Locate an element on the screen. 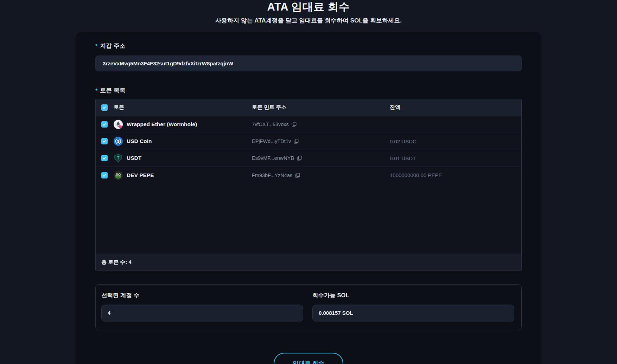  selected-accounts-label: 선택된 계정 수 is located at coordinates (202, 295).